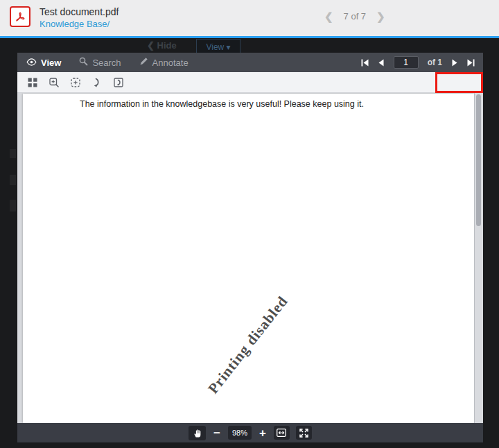 This screenshot has height=448, width=499. Describe the element at coordinates (75, 24) in the screenshot. I see `breadcrumb-link: Knowledge Base/` at that location.